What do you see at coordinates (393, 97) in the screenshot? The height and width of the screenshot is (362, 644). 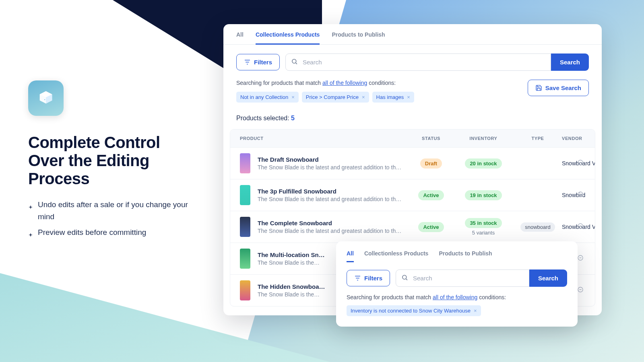 I see `filter-chip: Has images×` at bounding box center [393, 97].